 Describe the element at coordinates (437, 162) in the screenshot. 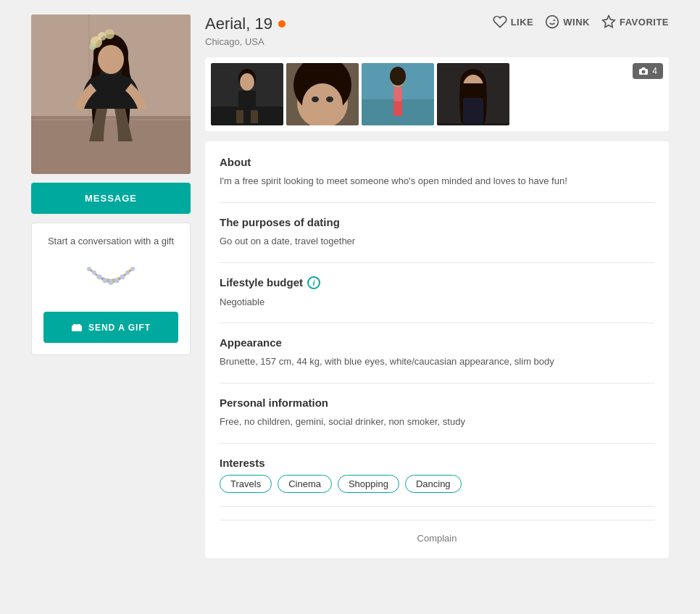

I see `about-title: About` at that location.